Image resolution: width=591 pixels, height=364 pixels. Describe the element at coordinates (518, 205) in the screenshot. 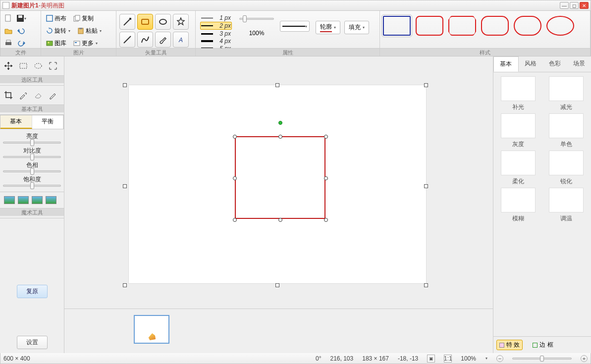

I see `fx-item: 模糊` at that location.